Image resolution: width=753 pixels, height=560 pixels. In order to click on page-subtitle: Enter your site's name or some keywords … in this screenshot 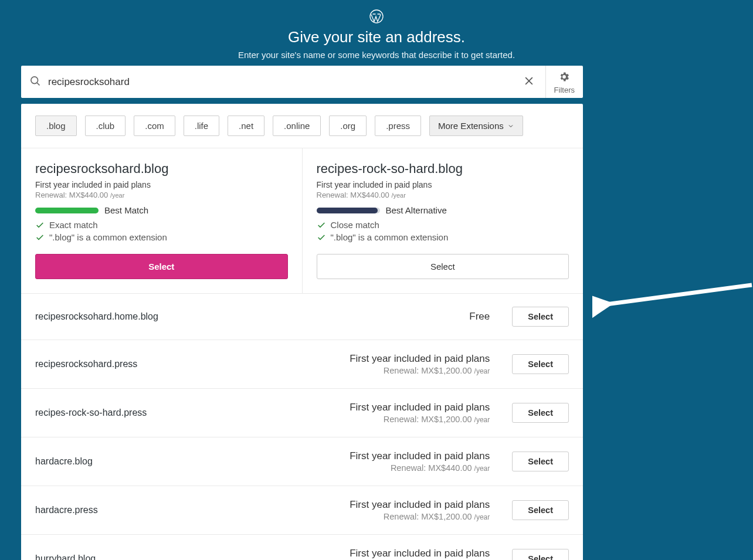, I will do `click(376, 55)`.